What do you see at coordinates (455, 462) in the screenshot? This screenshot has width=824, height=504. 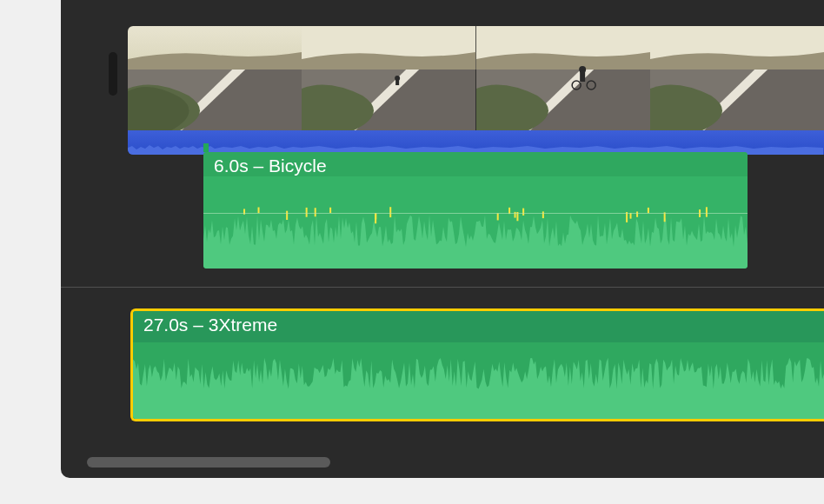 I see `timeline-scrollbar` at bounding box center [455, 462].